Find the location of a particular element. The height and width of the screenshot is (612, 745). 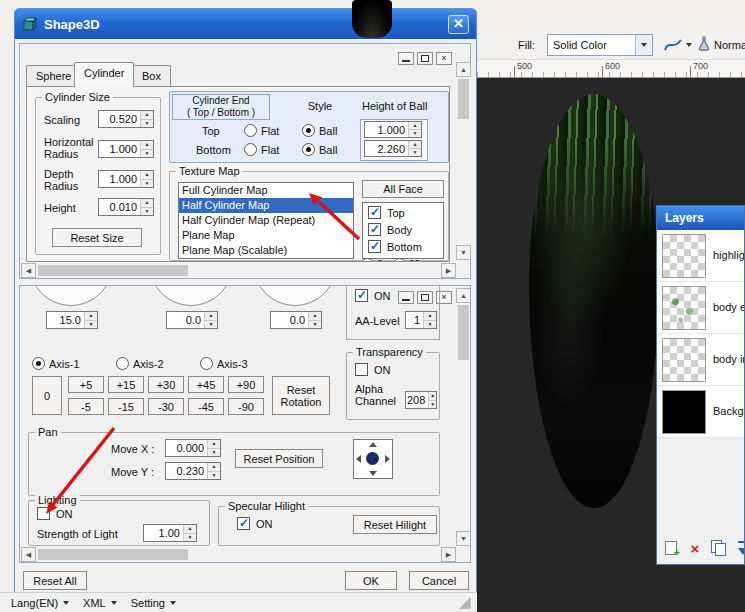

open-image-thumbnail is located at coordinates (372, 19).